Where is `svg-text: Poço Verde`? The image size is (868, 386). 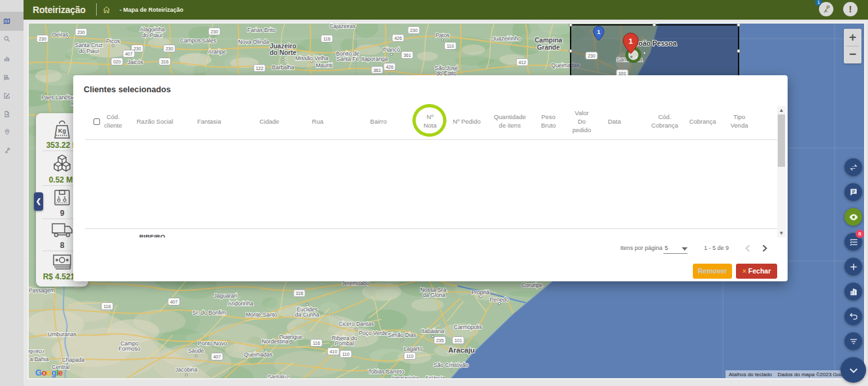 svg-text: Poço Verde is located at coordinates (373, 333).